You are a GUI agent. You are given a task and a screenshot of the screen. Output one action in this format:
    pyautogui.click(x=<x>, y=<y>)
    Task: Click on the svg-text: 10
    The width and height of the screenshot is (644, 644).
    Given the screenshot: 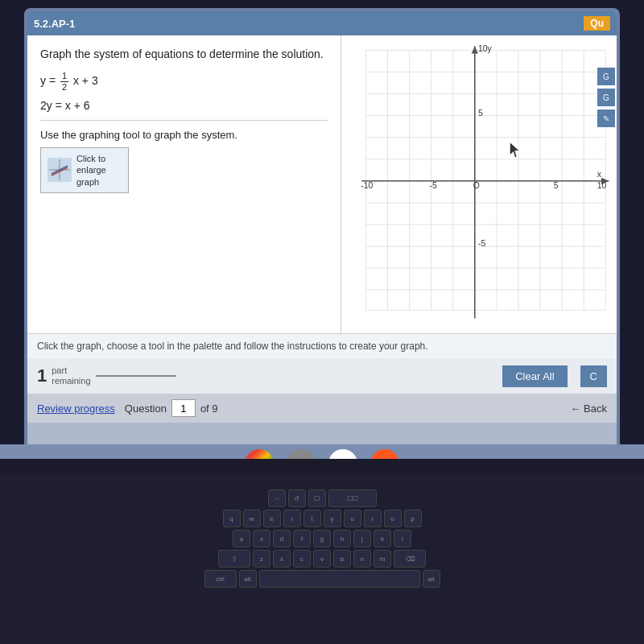 What is the action you would take?
    pyautogui.click(x=602, y=185)
    